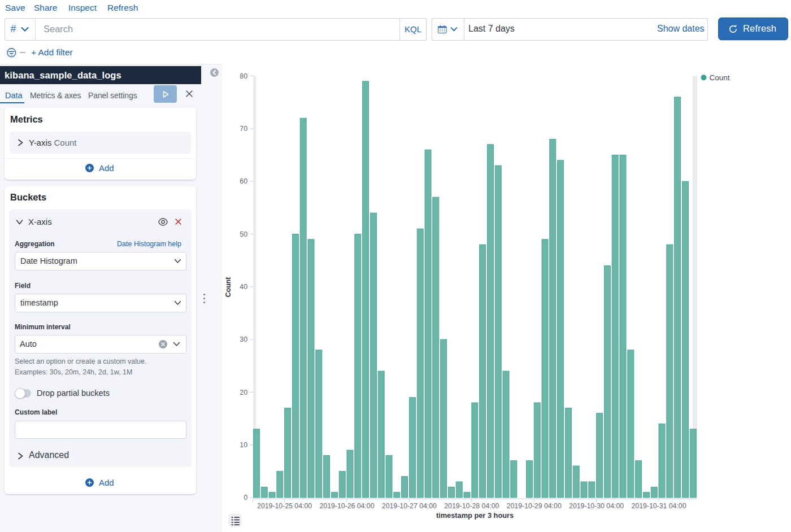 This screenshot has width=791, height=532. I want to click on svg-text: 50, so click(244, 234).